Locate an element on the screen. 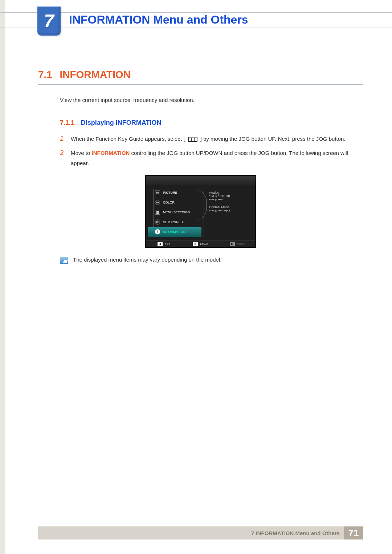  note-text: The displayed menu items may vary depend… is located at coordinates (147, 260).